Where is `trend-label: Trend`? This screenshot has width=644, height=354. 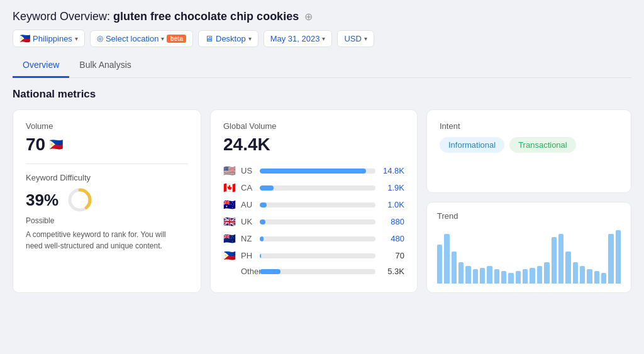
trend-label: Trend is located at coordinates (529, 216).